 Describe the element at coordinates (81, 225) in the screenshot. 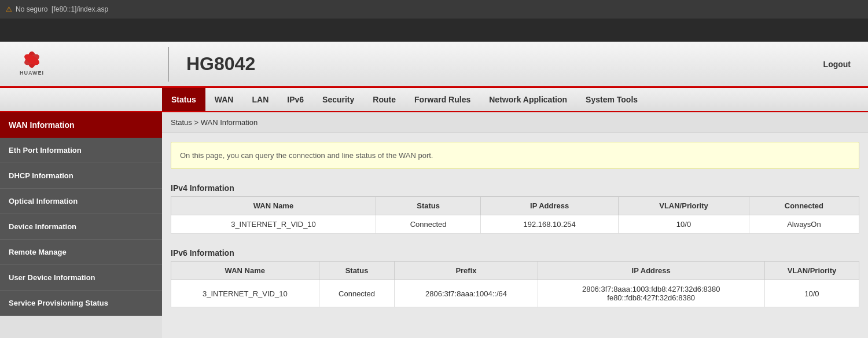

I see `sidebar: WAN Information Eth Port Information DHC…` at that location.